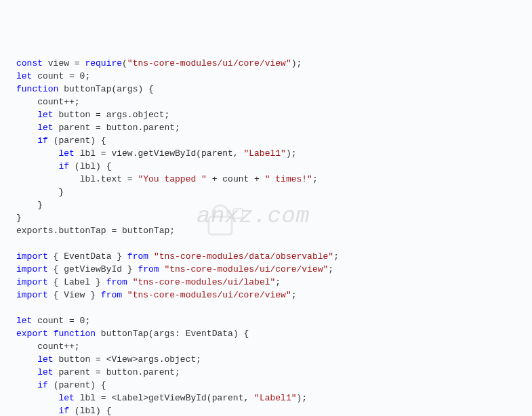 This screenshot has width=532, height=416. What do you see at coordinates (266, 282) in the screenshot?
I see `code-line: import { Label } from "tns-core-modules/…` at bounding box center [266, 282].